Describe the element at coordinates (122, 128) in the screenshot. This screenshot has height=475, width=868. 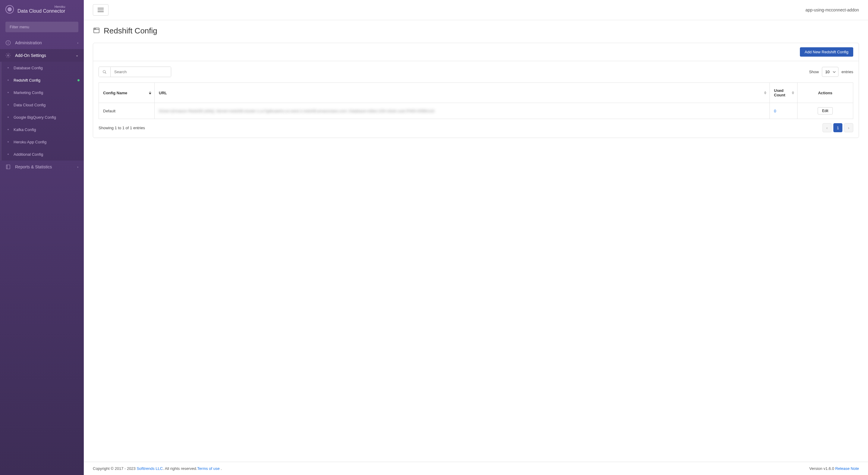
I see `showing-text: Showing 1 to 1 of 1 entries` at that location.